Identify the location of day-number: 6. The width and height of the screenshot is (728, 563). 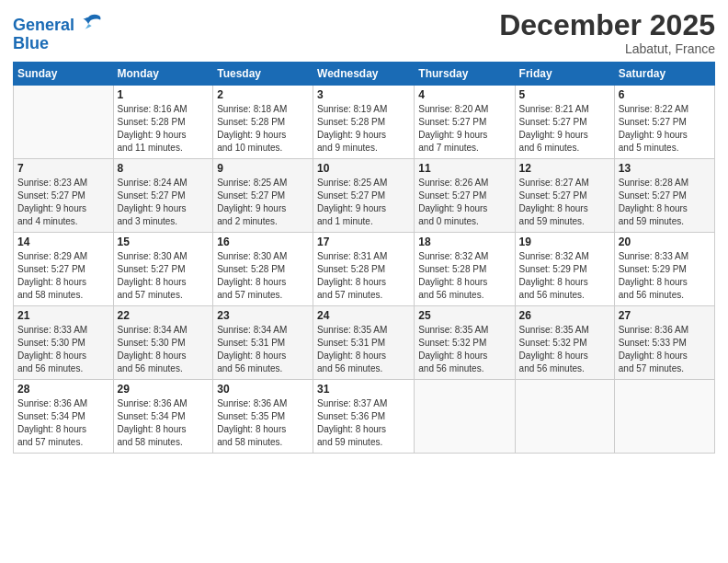
(665, 95).